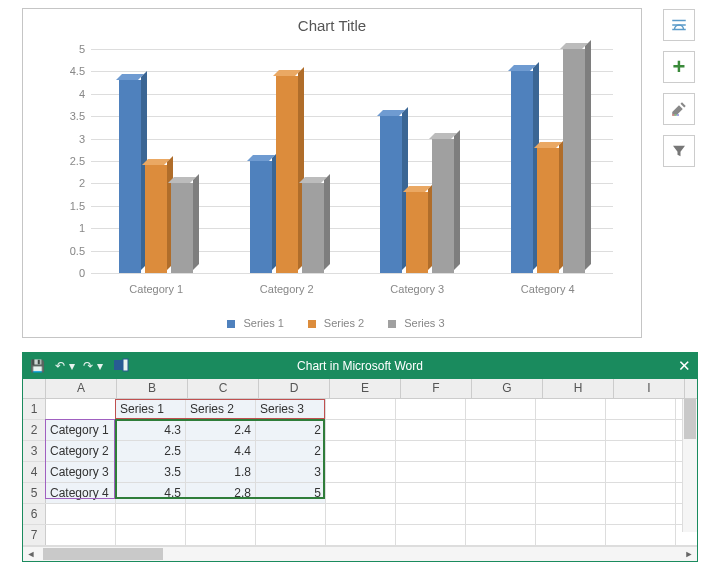 The width and height of the screenshot is (720, 585). Describe the element at coordinates (221, 430) in the screenshot. I see `cell: 2.4` at that location.